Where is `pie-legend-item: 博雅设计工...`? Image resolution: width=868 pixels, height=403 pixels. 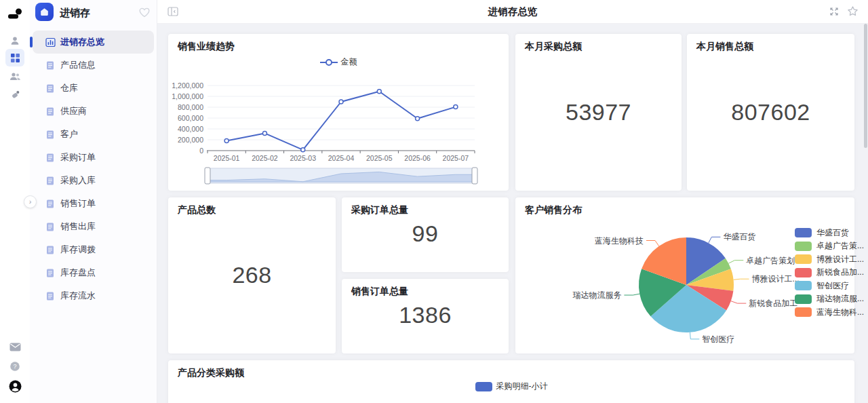
pie-legend-item: 博雅设计工... is located at coordinates (829, 259).